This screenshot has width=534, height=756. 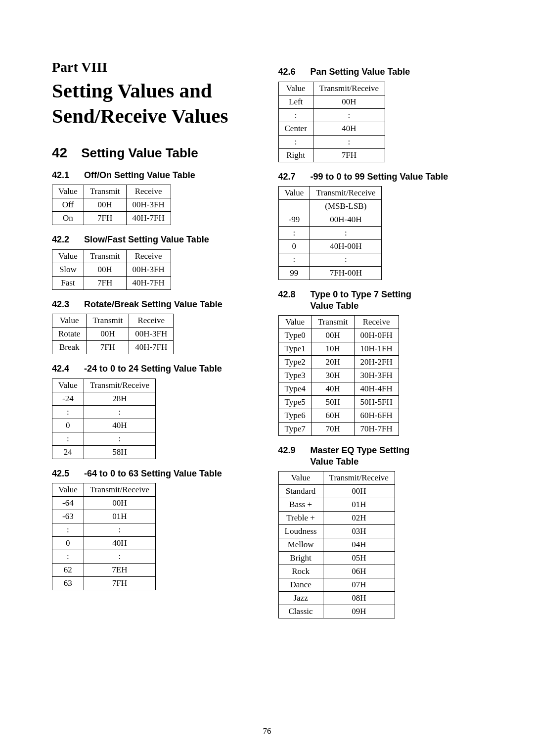 I want to click on subsection-title: Off/On Setting Value Table, so click(x=139, y=175).